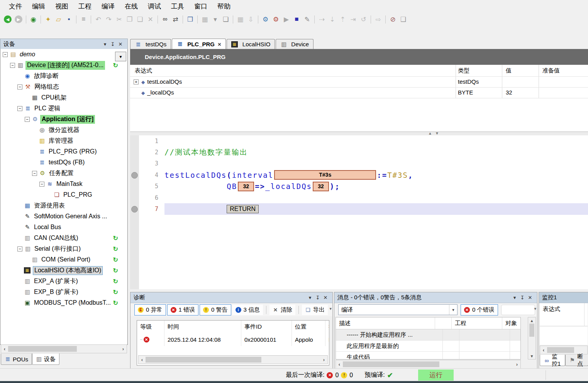 This screenshot has height=383, width=588. What do you see at coordinates (577, 360) in the screenshot?
I see `bottom-tab: ⚑断点` at bounding box center [577, 360].